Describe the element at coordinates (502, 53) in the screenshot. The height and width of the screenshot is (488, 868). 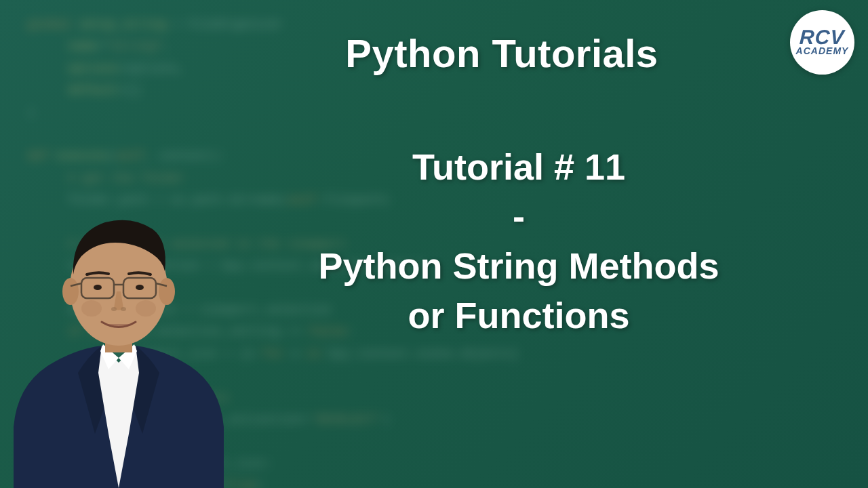
I see `main-title-block: Python Tutorials` at that location.